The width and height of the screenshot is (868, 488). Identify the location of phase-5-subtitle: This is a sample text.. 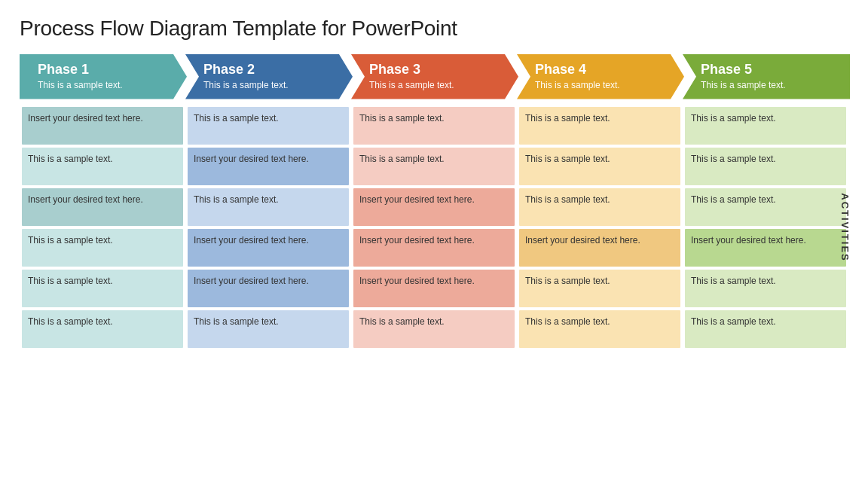
(769, 86).